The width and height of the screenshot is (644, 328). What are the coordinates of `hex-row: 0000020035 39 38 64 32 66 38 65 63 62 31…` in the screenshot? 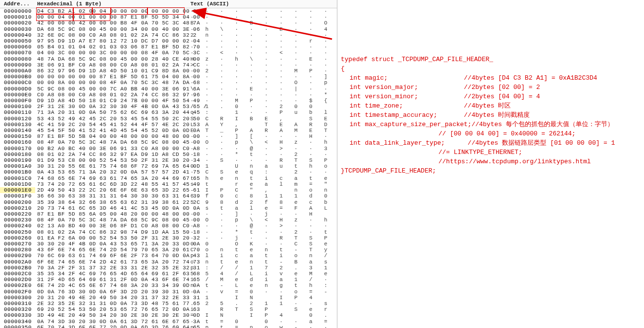 It's located at (168, 202).